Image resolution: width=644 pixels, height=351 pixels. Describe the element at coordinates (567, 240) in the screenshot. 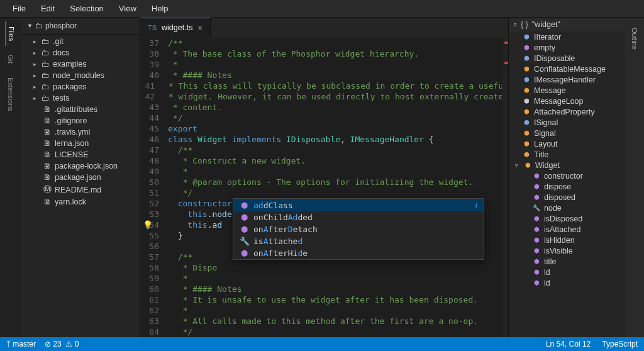

I see `outline-item: ⬢isHidden` at that location.